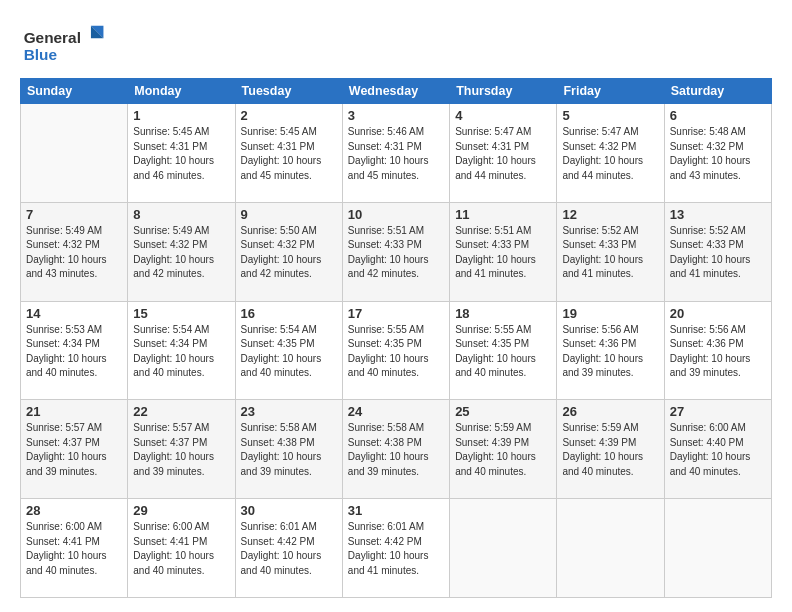 This screenshot has height=612, width=792. Describe the element at coordinates (600, 230) in the screenshot. I see `sunrise-label: Sunrise: 5:52 AM` at that location.